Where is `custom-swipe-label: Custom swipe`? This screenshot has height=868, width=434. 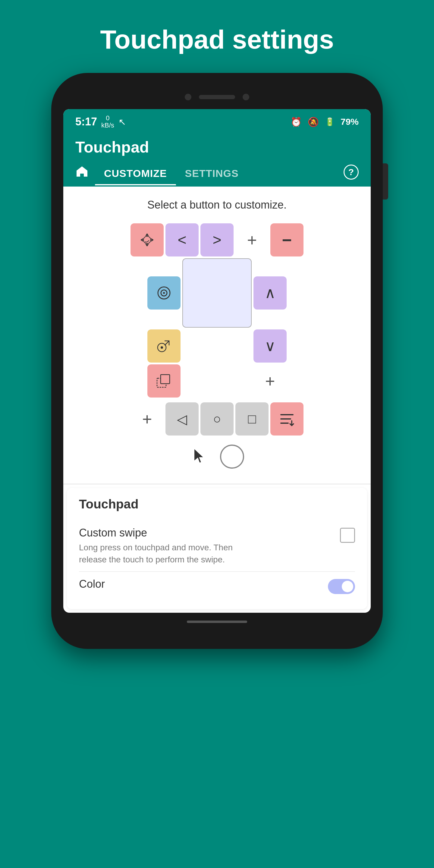 custom-swipe-label: Custom swipe is located at coordinates (210, 533).